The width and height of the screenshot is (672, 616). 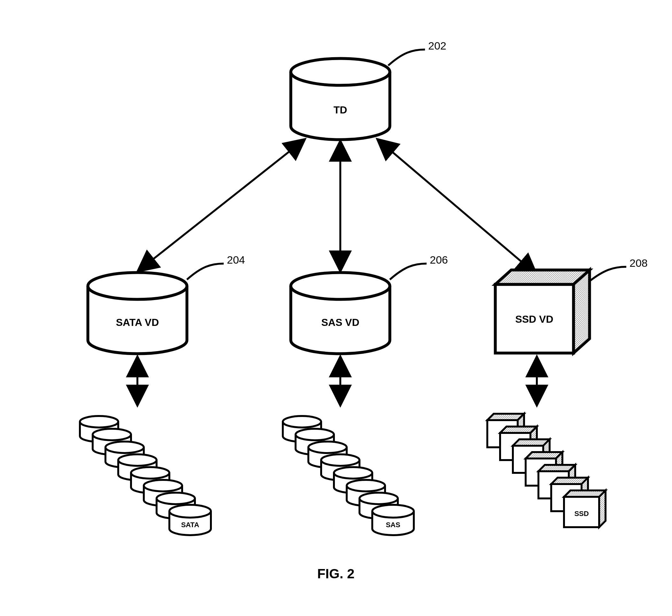 What do you see at coordinates (393, 525) in the screenshot?
I see `sas-stack-label: SAS` at bounding box center [393, 525].